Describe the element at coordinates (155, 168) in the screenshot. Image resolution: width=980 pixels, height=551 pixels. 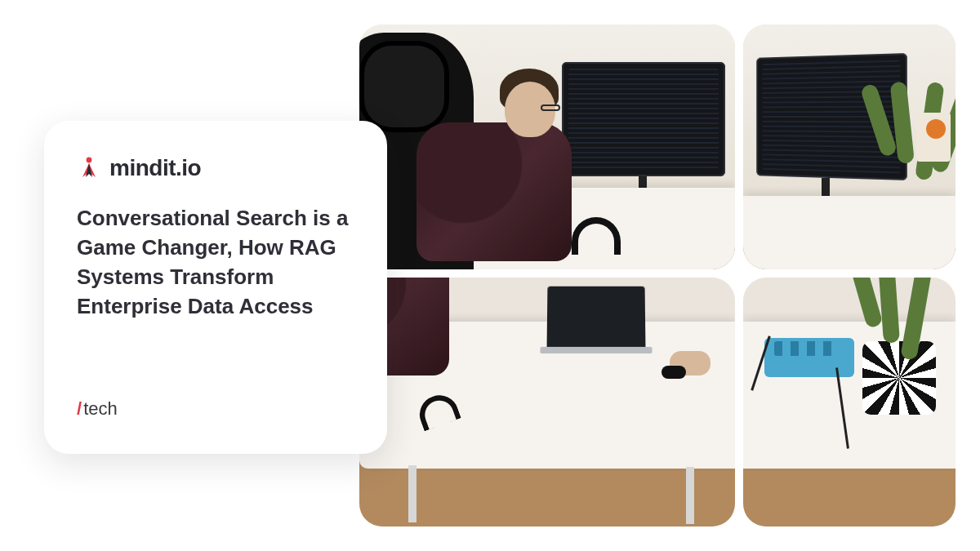
I see `brand-name: mindit.io` at that location.